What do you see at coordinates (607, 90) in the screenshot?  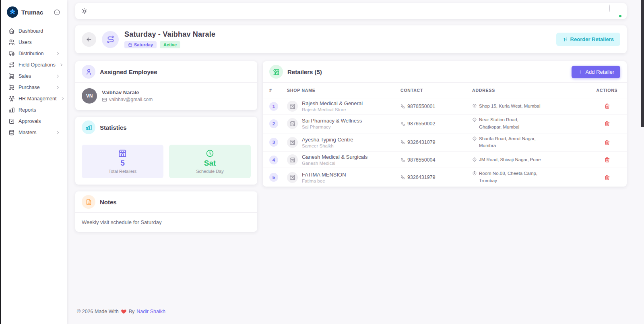 I see `col-actions: ACTIONS` at bounding box center [607, 90].